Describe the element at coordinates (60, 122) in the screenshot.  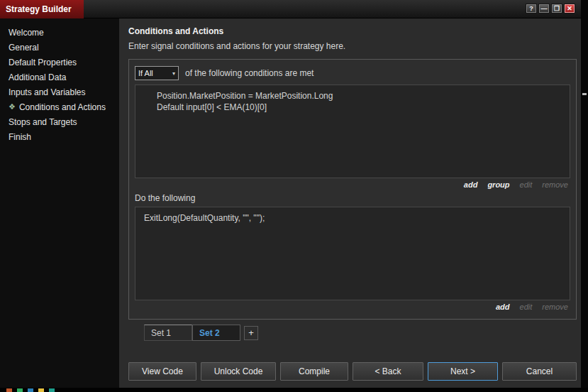
I see `sidebar-item-stops-and-targets: Stops and Targets` at that location.